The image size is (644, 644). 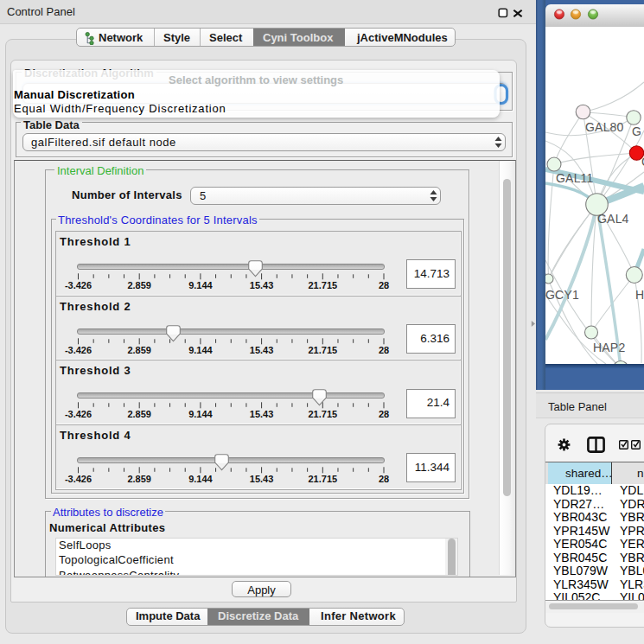 I want to click on svg-text: GCY1, so click(x=562, y=295).